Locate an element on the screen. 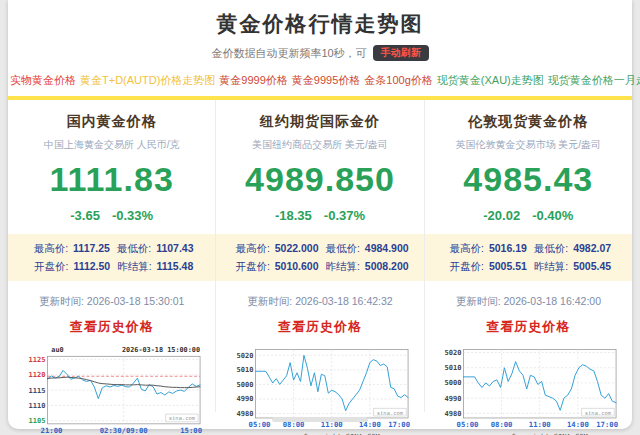  open-value: 5005.51 is located at coordinates (508, 266).